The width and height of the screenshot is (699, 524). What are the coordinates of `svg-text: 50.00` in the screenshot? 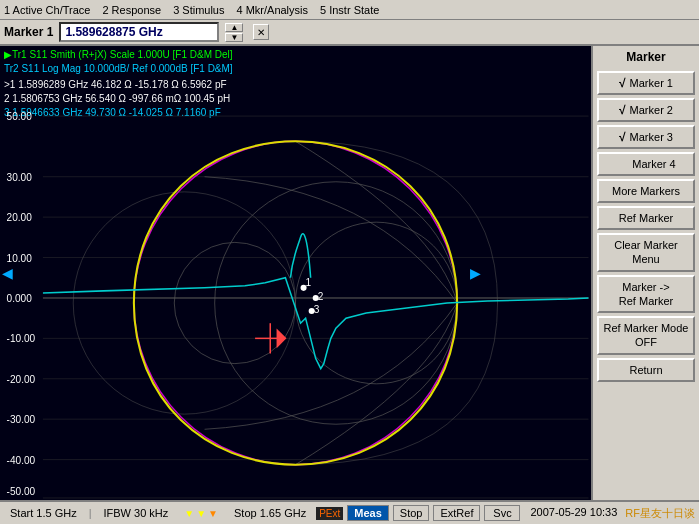 It's located at (20, 116).